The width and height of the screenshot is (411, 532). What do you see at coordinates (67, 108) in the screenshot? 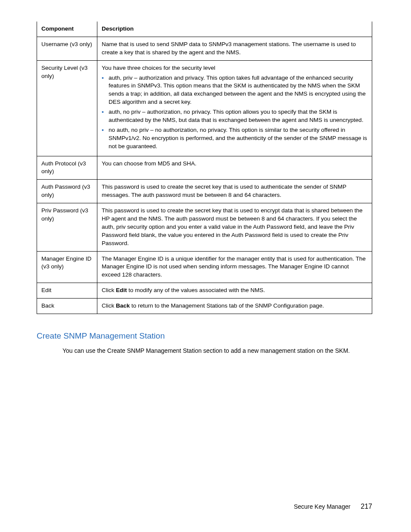
I see `cell-component: Security Level (v3 only)` at bounding box center [67, 108].